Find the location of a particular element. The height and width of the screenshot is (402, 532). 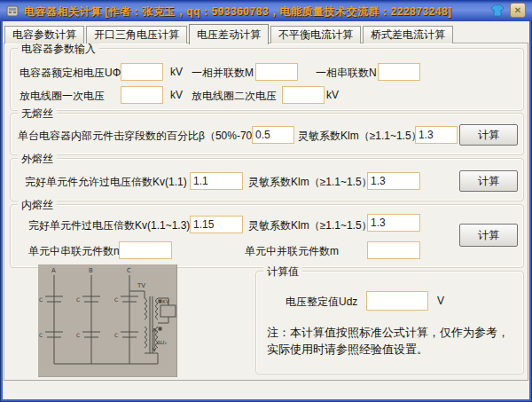

calculation-note: 注：本计算值按照标准公式计算，仅作为参考，实际使用时请参照经验值设置。 is located at coordinates (392, 342).